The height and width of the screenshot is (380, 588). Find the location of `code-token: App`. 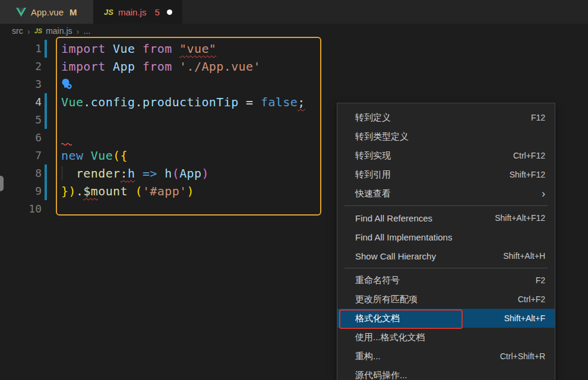

code-token: App is located at coordinates (190, 173).